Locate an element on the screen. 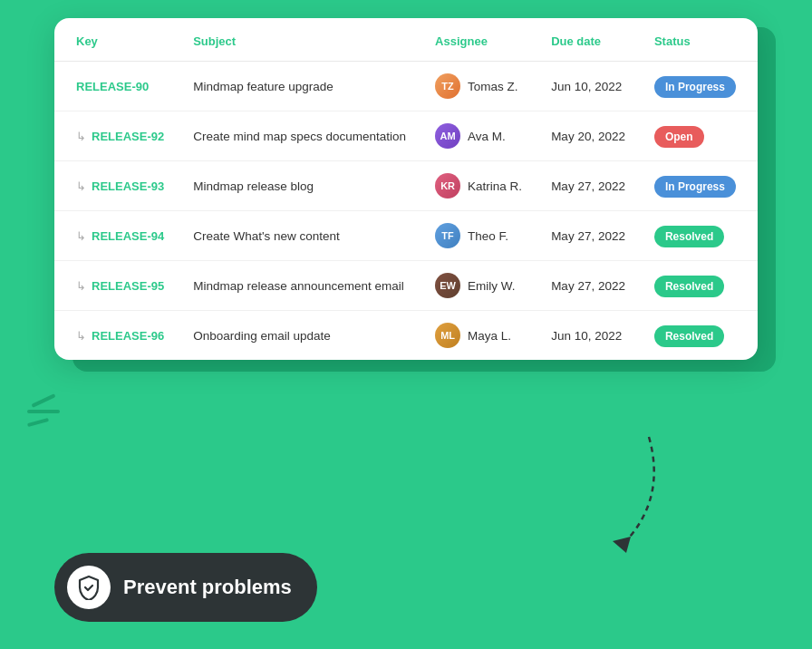 This screenshot has height=649, width=812. shield-icon is located at coordinates (89, 587).